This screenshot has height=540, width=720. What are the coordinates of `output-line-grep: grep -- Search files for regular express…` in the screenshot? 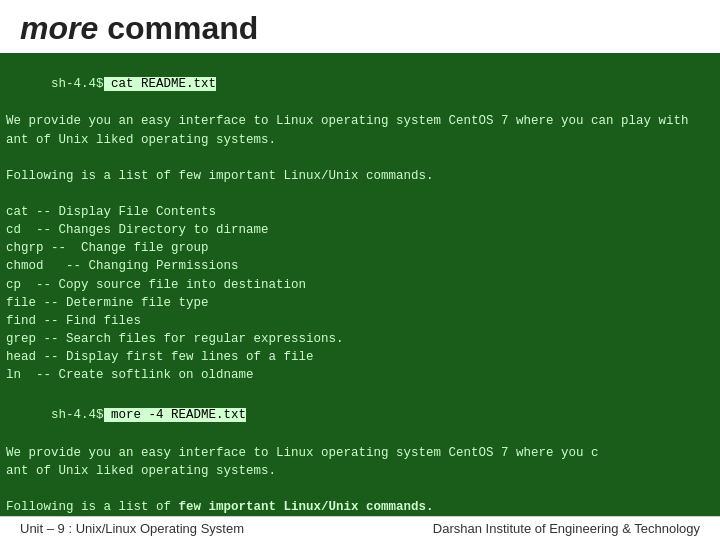 It's located at (360, 339).